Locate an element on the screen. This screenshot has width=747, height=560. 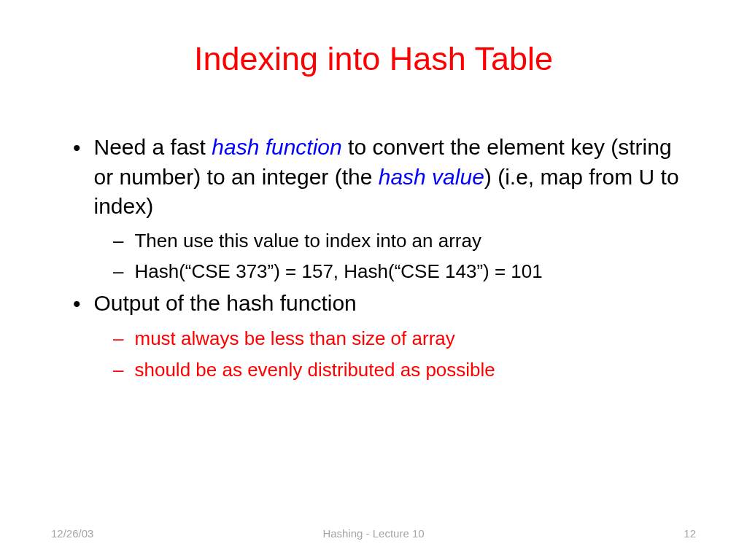
sub-bullet-text: Hash(“CSE 373”) = 157, Hash(“CSE 143”) =… is located at coordinates (338, 271).